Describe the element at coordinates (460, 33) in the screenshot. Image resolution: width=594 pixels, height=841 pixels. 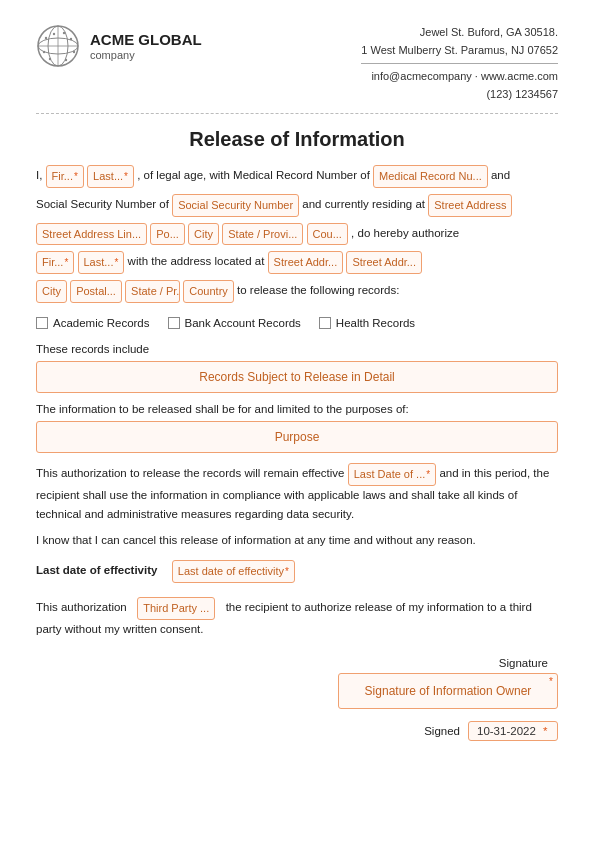
I see `address1: Jewel St. Buford, GA 30518.` at that location.